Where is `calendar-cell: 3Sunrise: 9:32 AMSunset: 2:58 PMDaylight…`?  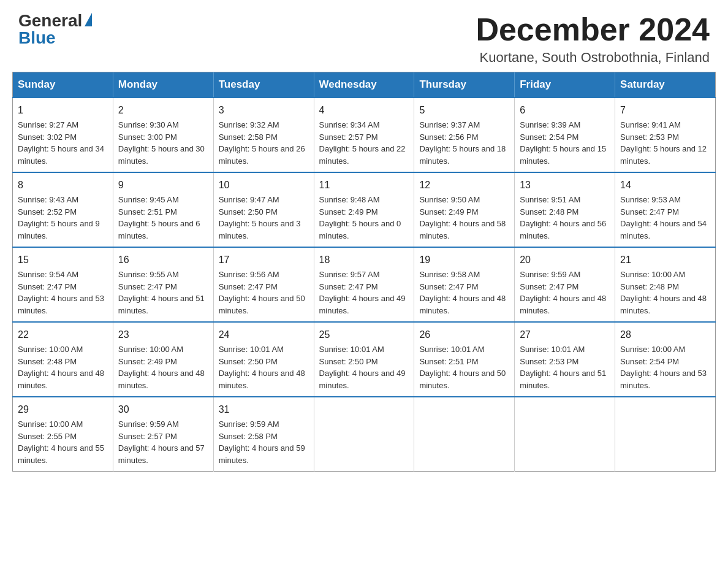
calendar-cell: 3Sunrise: 9:32 AMSunset: 2:58 PMDaylight… is located at coordinates (264, 135).